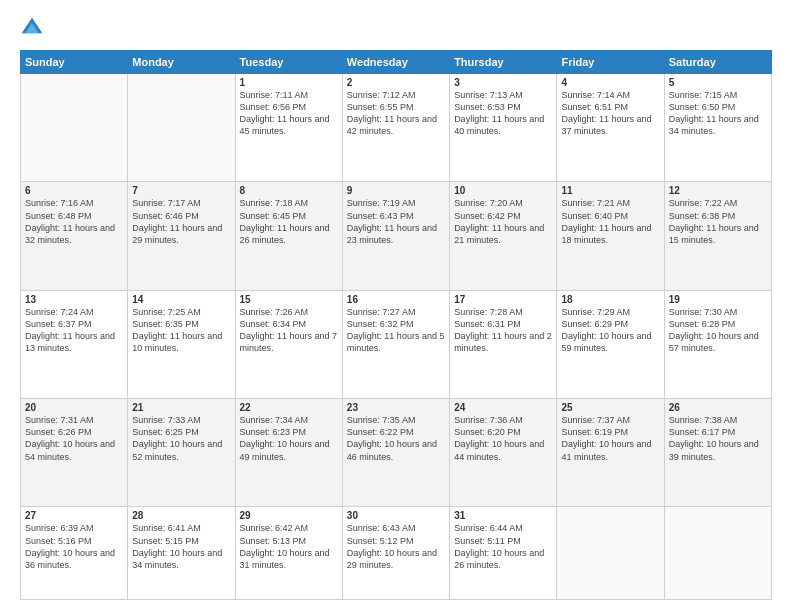 The width and height of the screenshot is (792, 612). Describe the element at coordinates (289, 408) in the screenshot. I see `day-number: 22` at that location.